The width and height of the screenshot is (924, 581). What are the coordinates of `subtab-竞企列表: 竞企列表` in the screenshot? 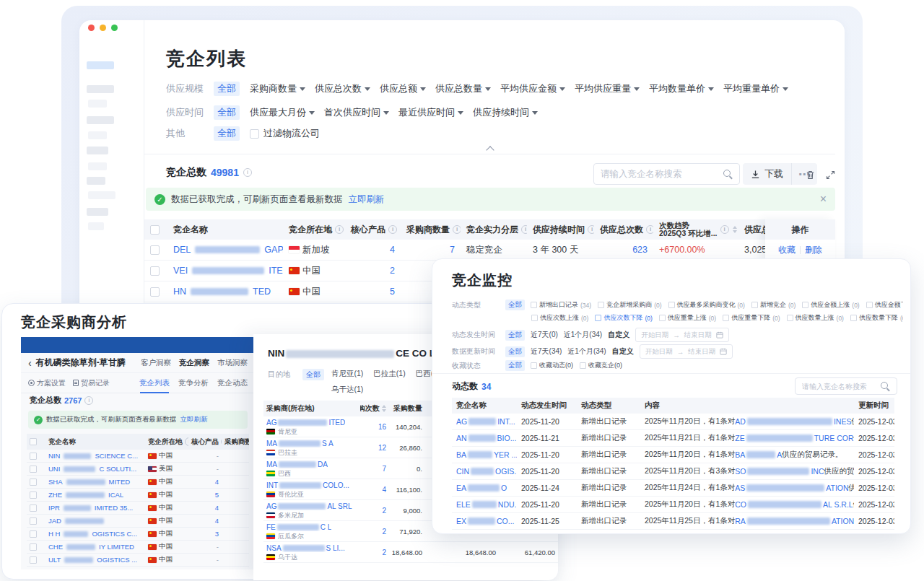 It's located at (154, 383).